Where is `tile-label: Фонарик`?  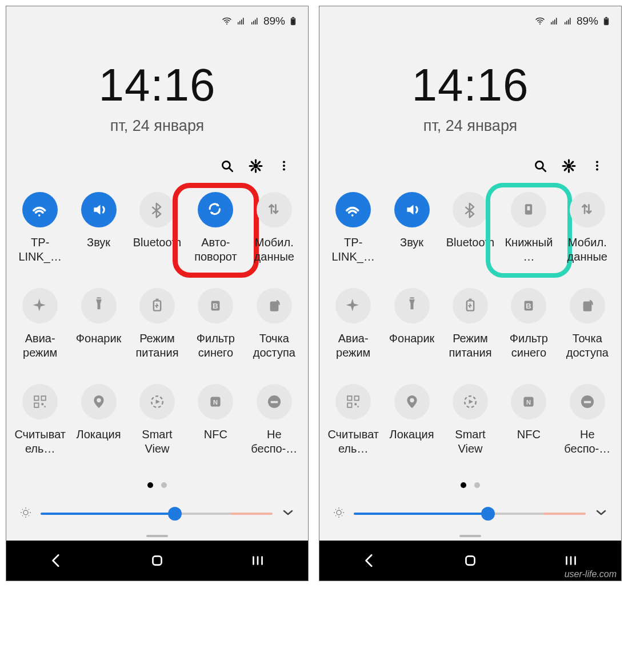
tile-label: Фонарик is located at coordinates (412, 338).